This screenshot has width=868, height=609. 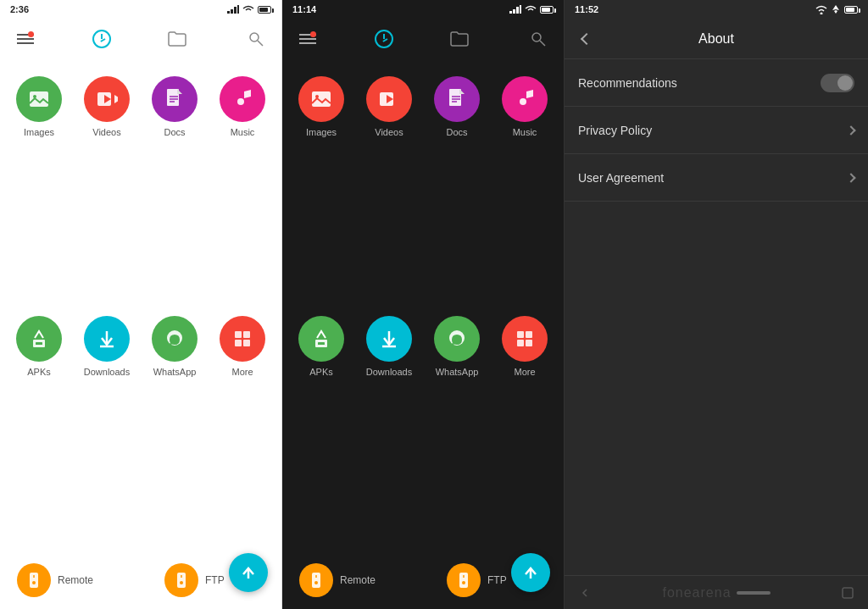 What do you see at coordinates (525, 427) in the screenshot?
I see `app-more-2: More` at bounding box center [525, 427].